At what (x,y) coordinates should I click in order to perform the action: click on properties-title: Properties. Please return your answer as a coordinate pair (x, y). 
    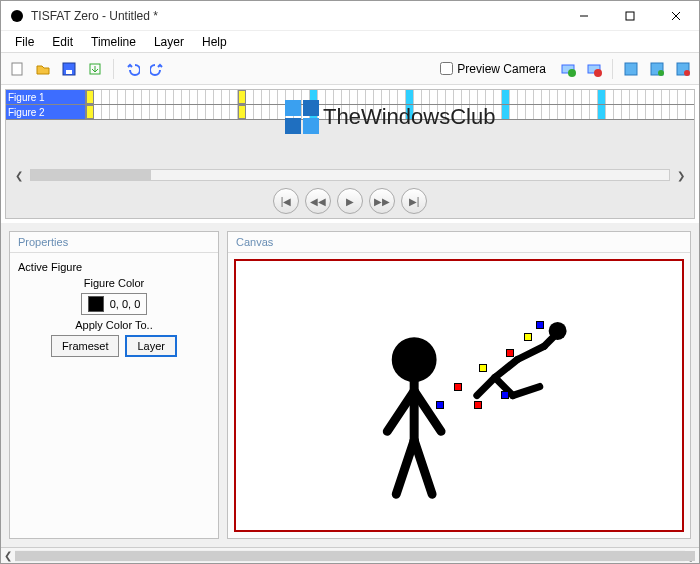
    Looking at the image, I should click on (114, 242).